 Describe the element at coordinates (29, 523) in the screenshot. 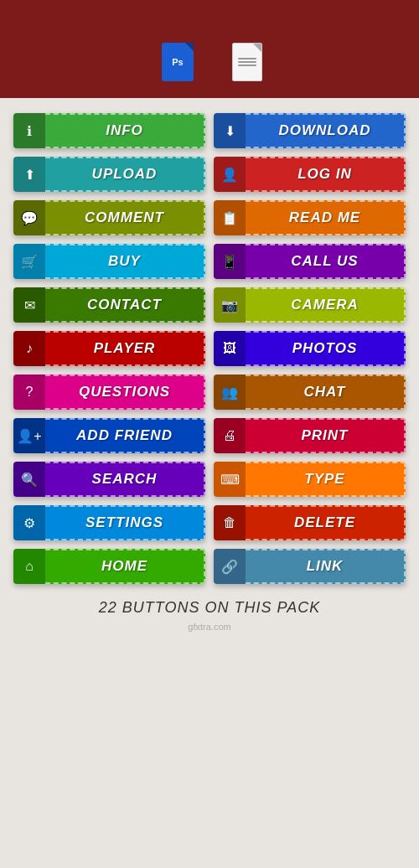

I see `button-icon-18: ⚙` at that location.